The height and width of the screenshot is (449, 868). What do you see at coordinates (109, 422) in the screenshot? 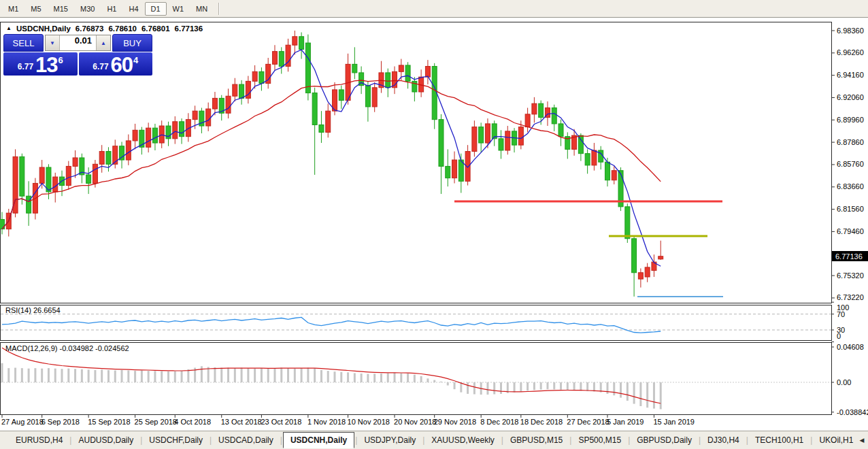
I see `date-label: 15 Sep 2018` at bounding box center [109, 422].